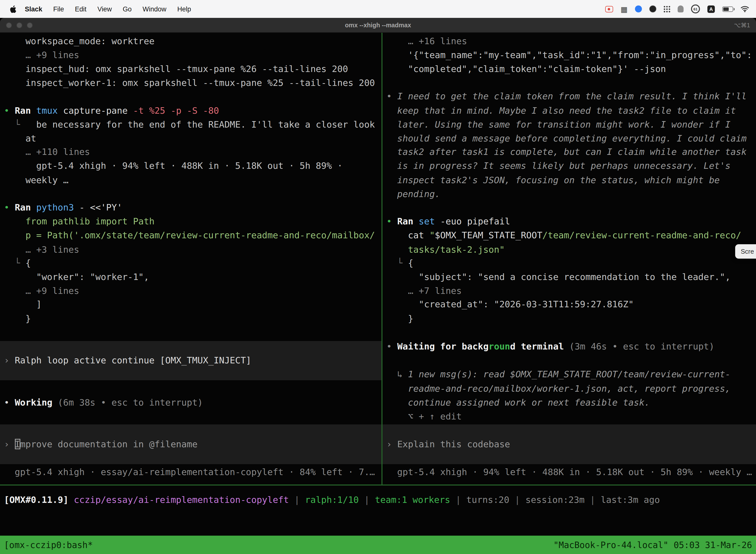 This screenshot has width=756, height=554. I want to click on terminal-line: '{"team_name":"my-team","task_id":"1","f…, so click(569, 55).